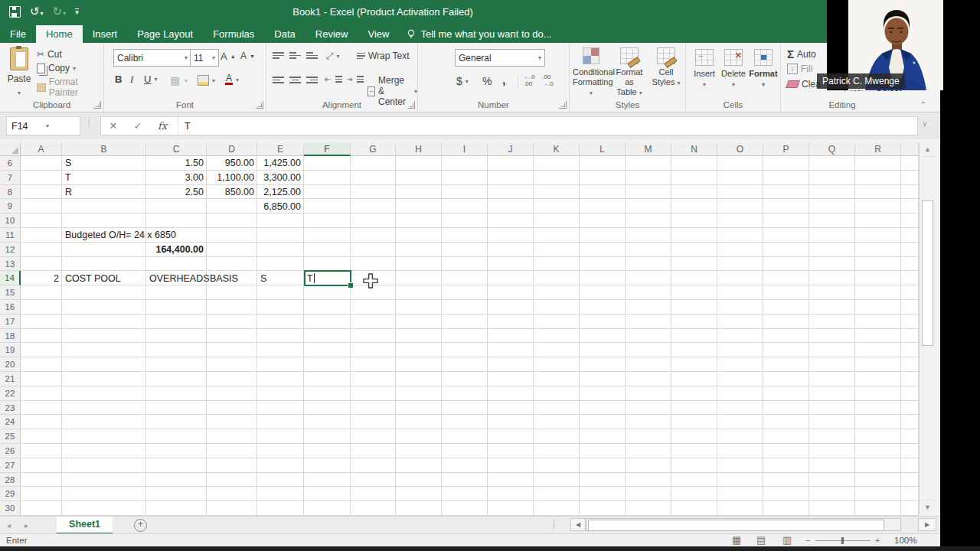  I want to click on column-header-A: A, so click(41, 149).